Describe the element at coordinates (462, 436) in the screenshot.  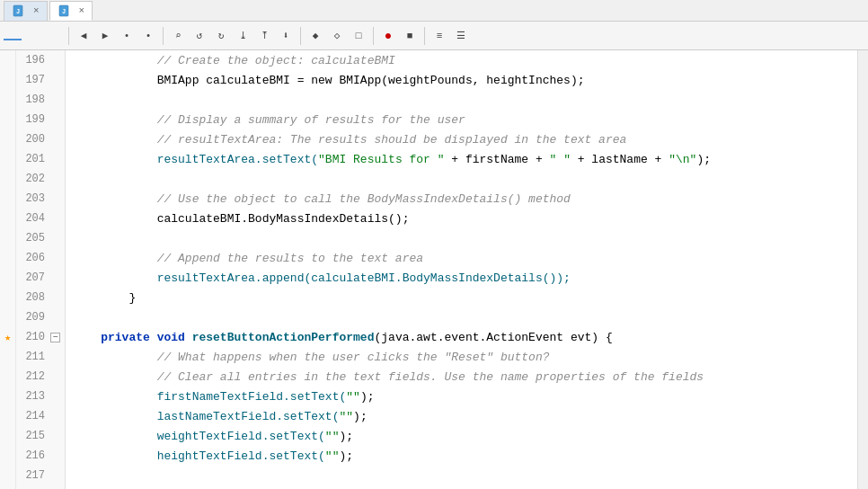
I see `code-row: weightTextField.setText("");` at that location.